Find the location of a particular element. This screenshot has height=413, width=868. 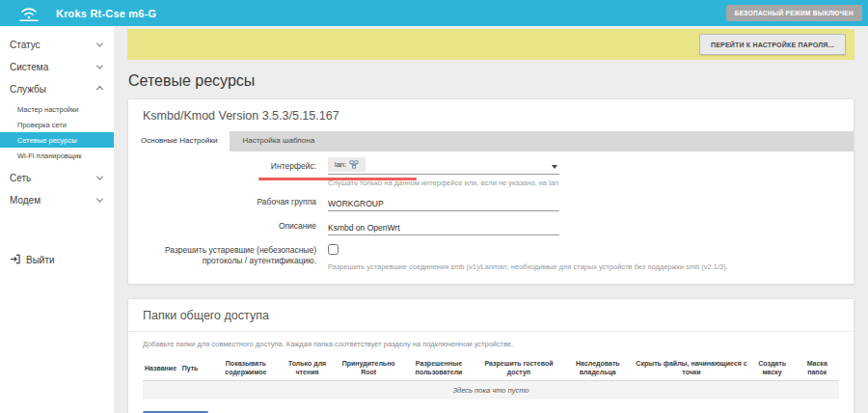

empty-state-text: Здесь пока что пусто is located at coordinates (491, 391).